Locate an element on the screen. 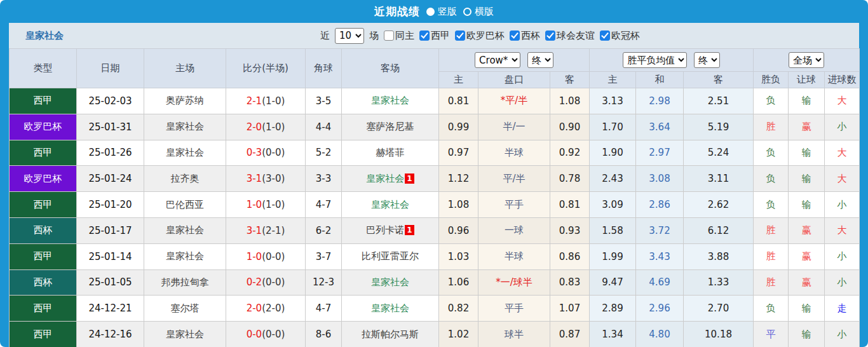  avg-away-cell: 2.70 is located at coordinates (719, 309).